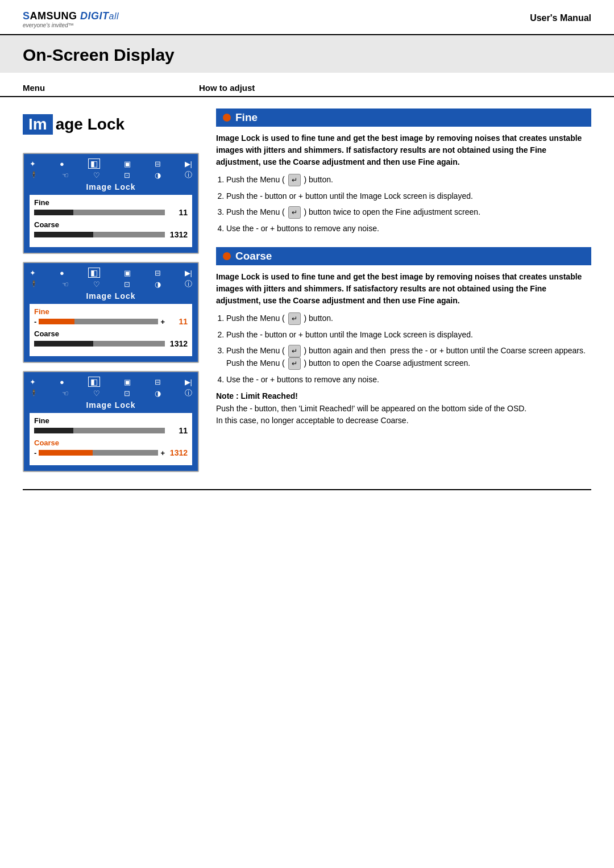 This screenshot has width=614, height=868. I want to click on osd-icon-circle2: ●, so click(62, 273).